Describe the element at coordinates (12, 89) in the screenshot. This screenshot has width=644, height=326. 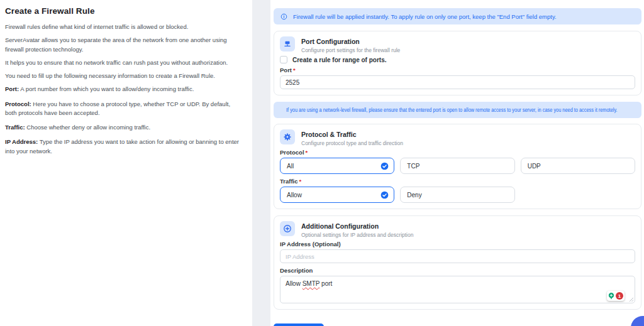
I see `definition-term: Port:` at that location.